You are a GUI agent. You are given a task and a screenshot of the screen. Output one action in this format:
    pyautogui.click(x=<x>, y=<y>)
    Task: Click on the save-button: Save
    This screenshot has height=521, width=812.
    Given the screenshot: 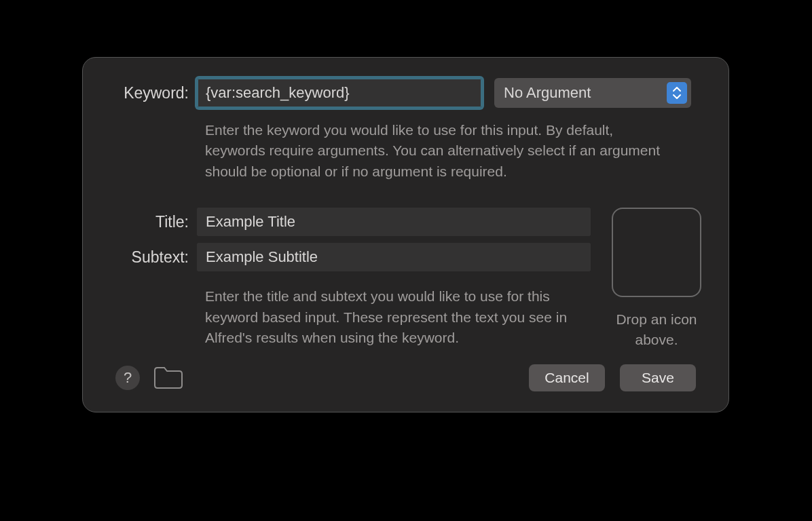 What is the action you would take?
    pyautogui.click(x=658, y=378)
    